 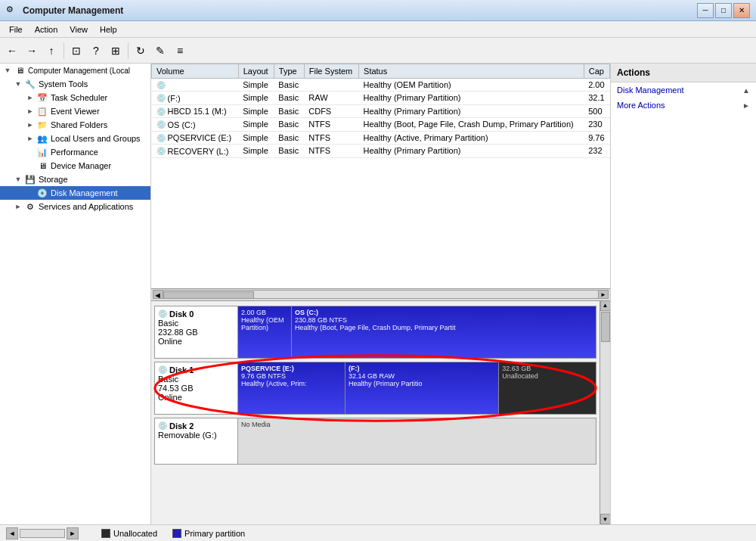 What do you see at coordinates (76, 179) in the screenshot?
I see `tree-item-storage: ▼ 💾 Storage` at bounding box center [76, 179].